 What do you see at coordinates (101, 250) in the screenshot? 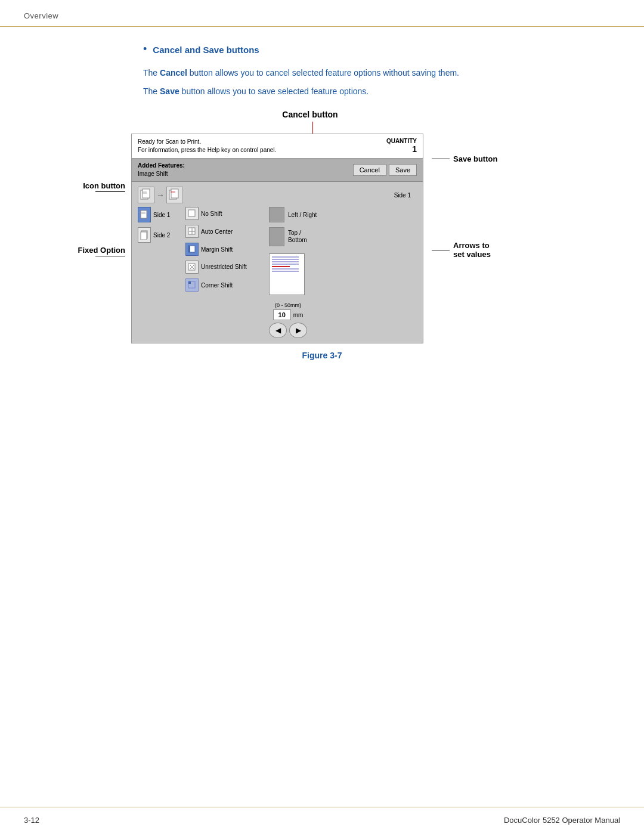
I see `fixed-option-label: Fixed Option` at bounding box center [101, 250].